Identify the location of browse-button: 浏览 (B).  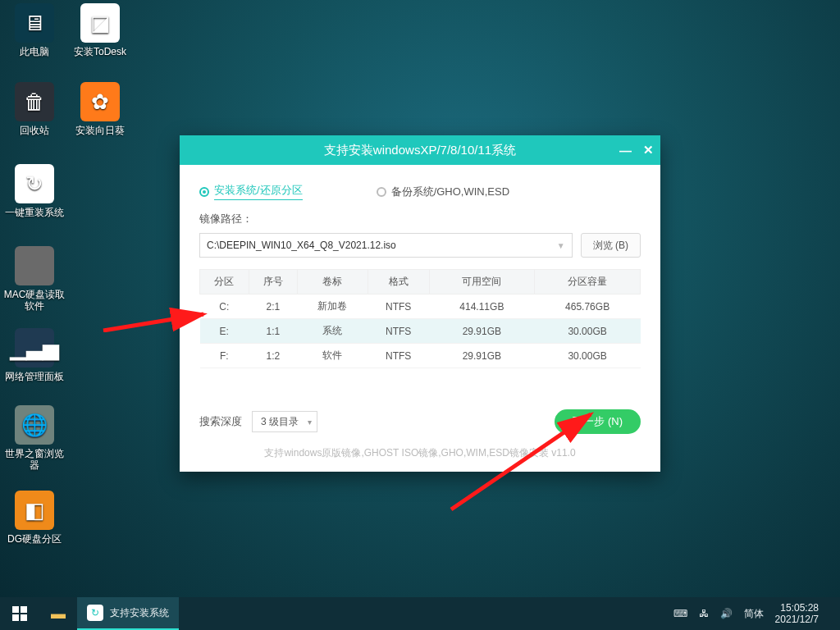
(610, 245).